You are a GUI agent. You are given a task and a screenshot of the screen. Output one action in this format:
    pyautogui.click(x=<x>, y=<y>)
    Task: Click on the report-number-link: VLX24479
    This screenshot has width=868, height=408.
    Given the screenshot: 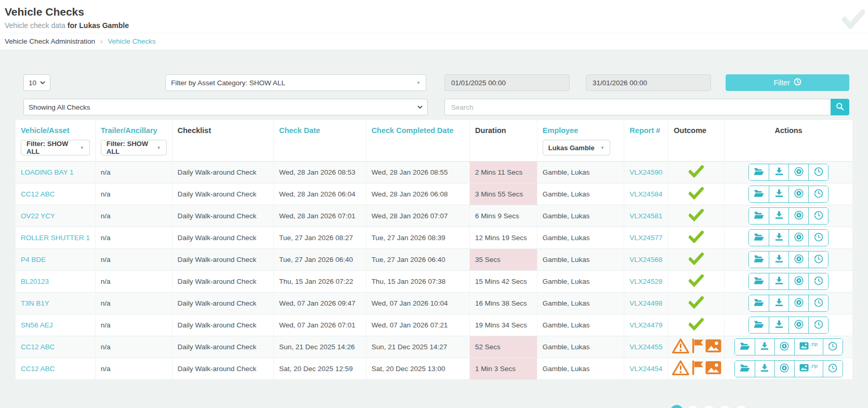 What is the action you would take?
    pyautogui.click(x=646, y=325)
    